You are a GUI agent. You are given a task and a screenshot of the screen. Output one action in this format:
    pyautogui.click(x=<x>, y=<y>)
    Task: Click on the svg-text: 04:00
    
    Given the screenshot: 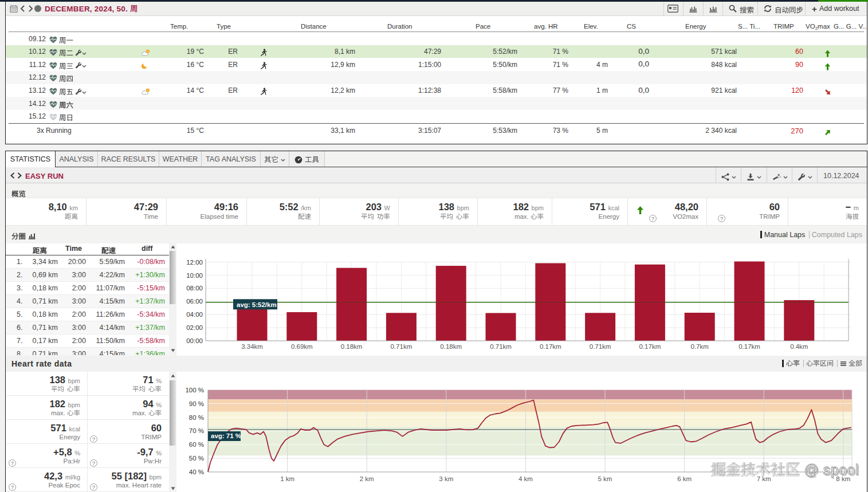 What is the action you would take?
    pyautogui.click(x=195, y=314)
    